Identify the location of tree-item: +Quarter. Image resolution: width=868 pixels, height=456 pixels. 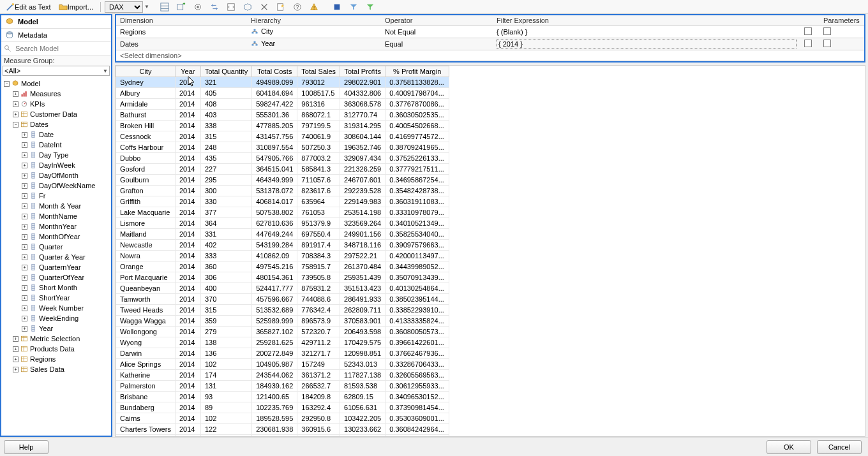
(57, 247).